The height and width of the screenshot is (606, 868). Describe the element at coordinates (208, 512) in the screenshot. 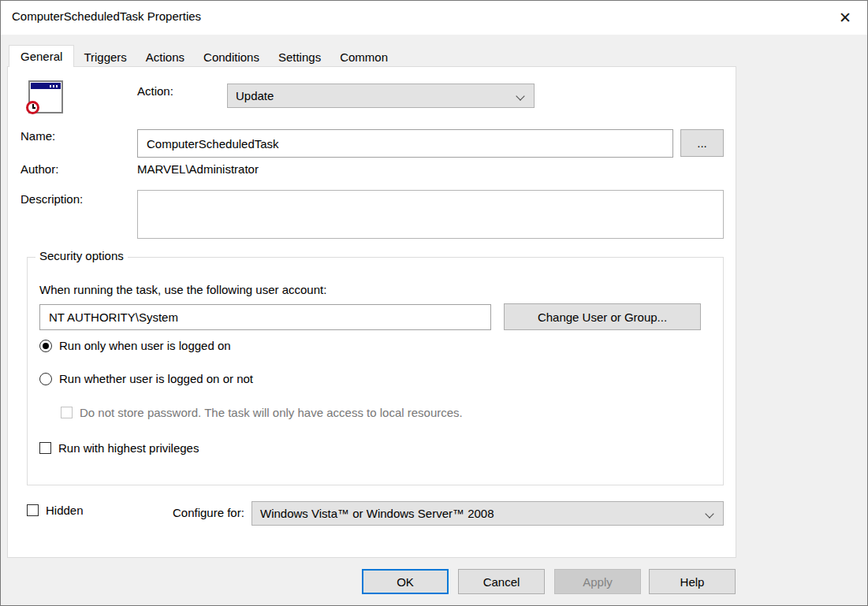

I see `configure-for-label: Configure for:` at that location.